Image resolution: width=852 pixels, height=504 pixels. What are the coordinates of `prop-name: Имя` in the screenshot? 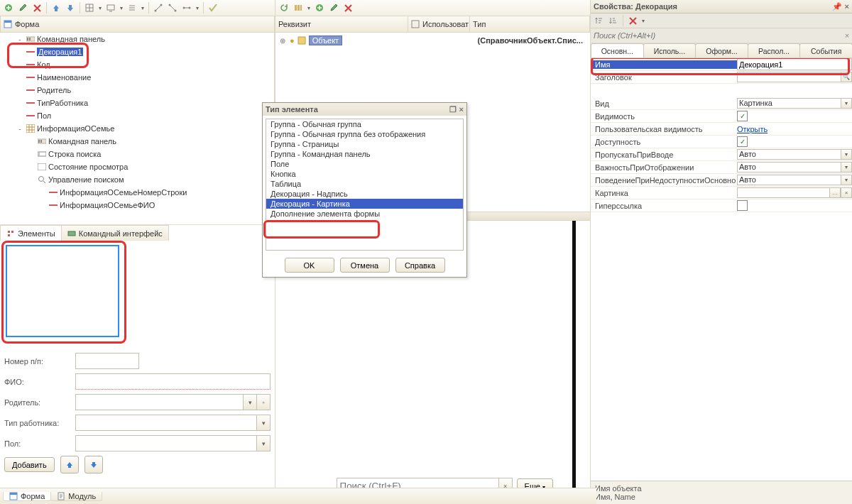 It's located at (721, 65).